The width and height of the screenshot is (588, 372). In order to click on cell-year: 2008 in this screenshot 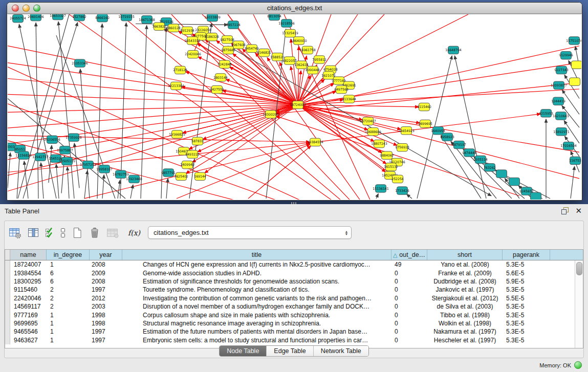, I will do `click(106, 265)`.